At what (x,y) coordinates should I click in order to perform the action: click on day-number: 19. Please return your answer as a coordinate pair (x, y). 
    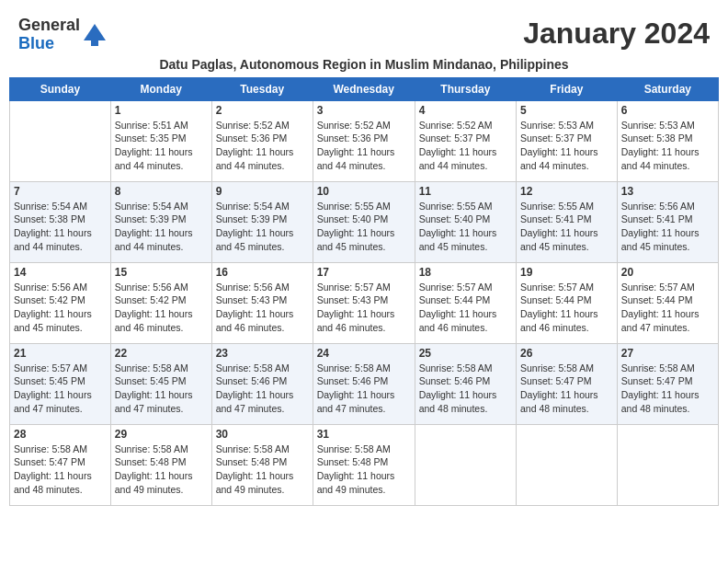
    Looking at the image, I should click on (566, 272).